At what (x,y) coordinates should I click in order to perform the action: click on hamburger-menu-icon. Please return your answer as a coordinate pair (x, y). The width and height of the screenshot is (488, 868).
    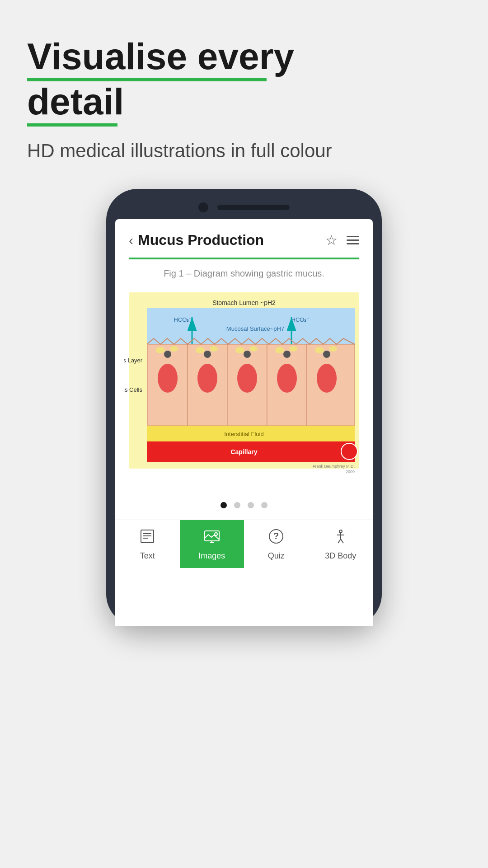
    Looking at the image, I should click on (353, 240).